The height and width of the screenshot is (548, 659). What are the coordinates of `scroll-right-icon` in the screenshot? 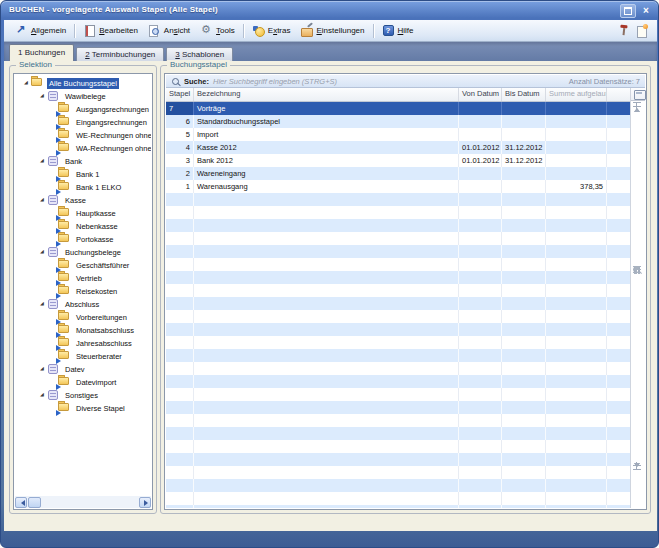 It's located at (145, 502).